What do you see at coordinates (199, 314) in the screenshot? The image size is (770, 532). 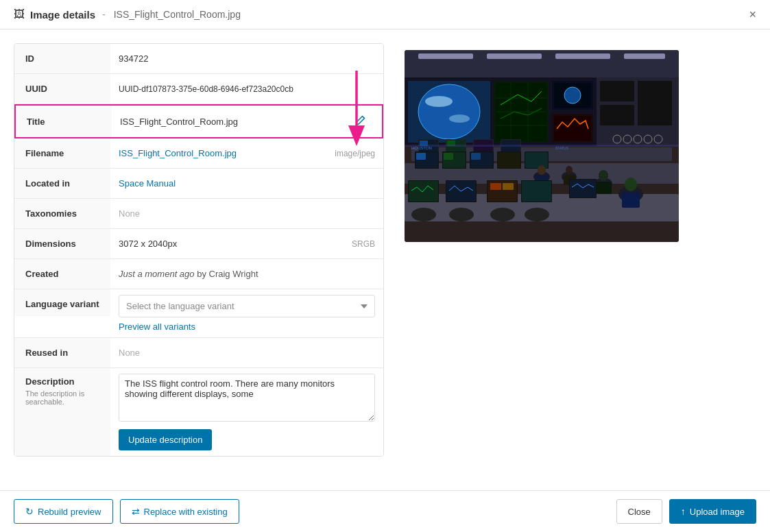 I see `language-variant-row: Language variant Select the language var…` at bounding box center [199, 314].